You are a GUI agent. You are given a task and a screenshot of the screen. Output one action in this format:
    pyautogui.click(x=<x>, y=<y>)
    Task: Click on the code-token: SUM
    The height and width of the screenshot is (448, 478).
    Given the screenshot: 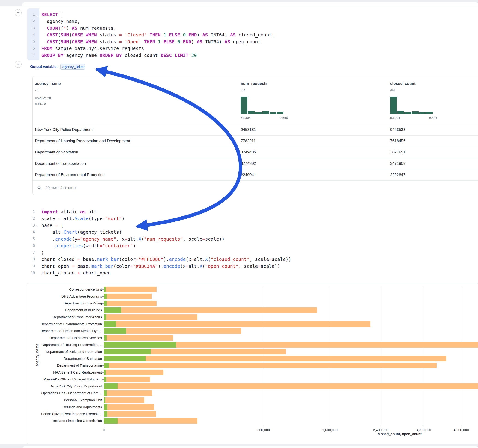 What is the action you would take?
    pyautogui.click(x=65, y=35)
    